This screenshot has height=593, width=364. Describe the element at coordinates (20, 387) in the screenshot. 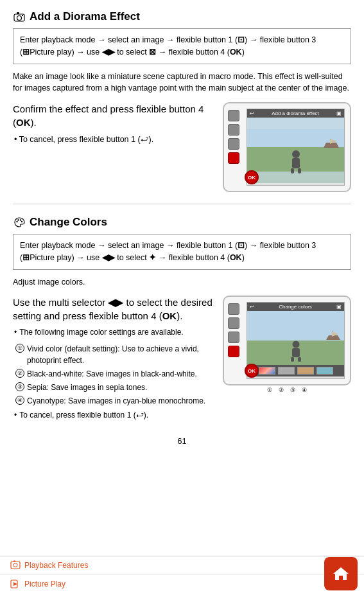

I see `num-3: ③` at that location.